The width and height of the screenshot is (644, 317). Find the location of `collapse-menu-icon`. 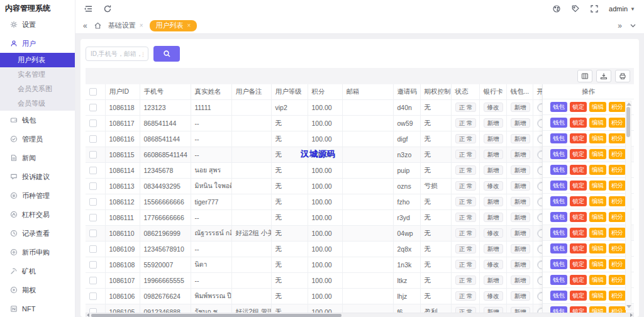

collapse-menu-icon is located at coordinates (89, 9).